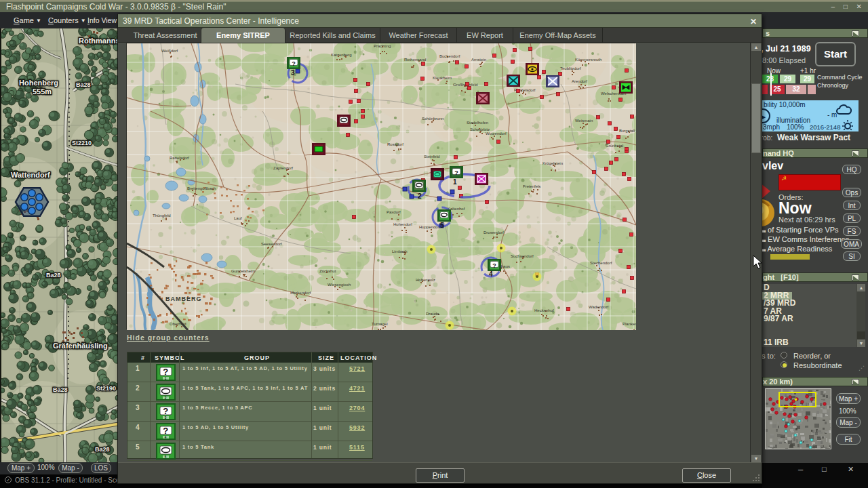  What do you see at coordinates (571, 68) in the screenshot?
I see `svg-text: Teublitzdorf` at bounding box center [571, 68].